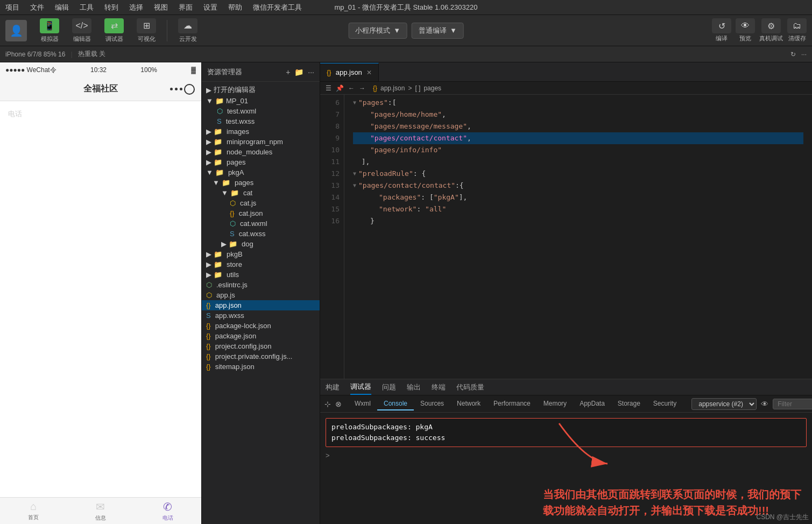 This screenshot has width=812, height=524. Describe the element at coordinates (722, 30) in the screenshot. I see `compile-btn: ↺ 编译` at that location.